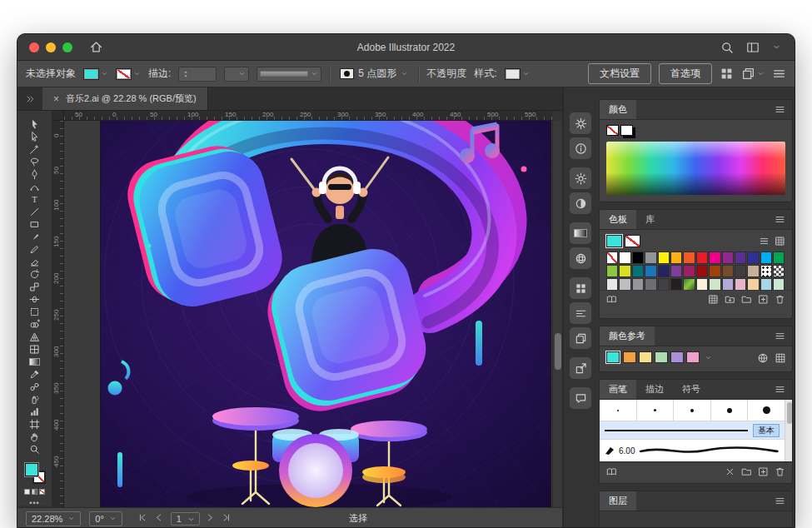 Image resolution: width=812 pixels, height=528 pixels. What do you see at coordinates (35, 361) in the screenshot?
I see `gradient-tool` at bounding box center [35, 361].